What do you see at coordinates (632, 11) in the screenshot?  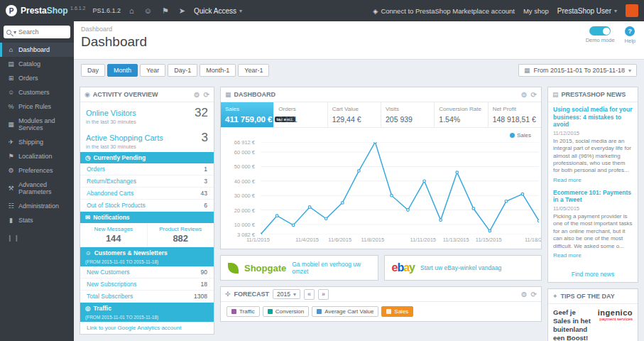 I see `avatar` at bounding box center [632, 11].